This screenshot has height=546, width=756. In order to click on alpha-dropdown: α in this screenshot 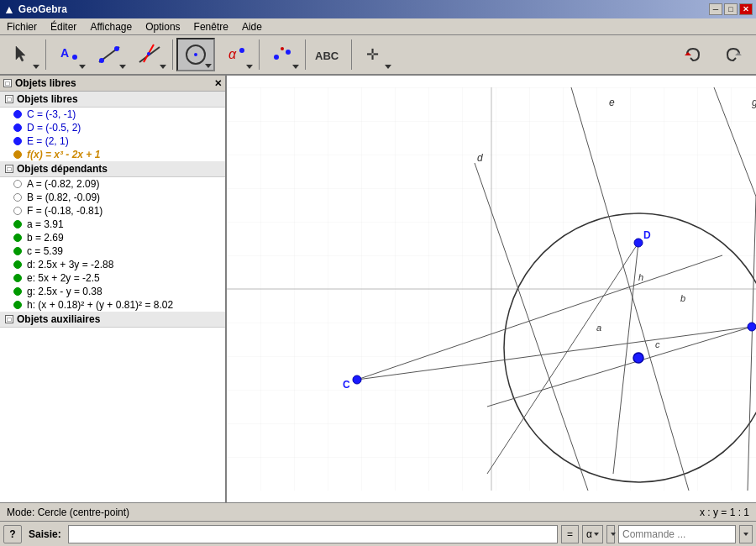, I will do `click(593, 534)`.